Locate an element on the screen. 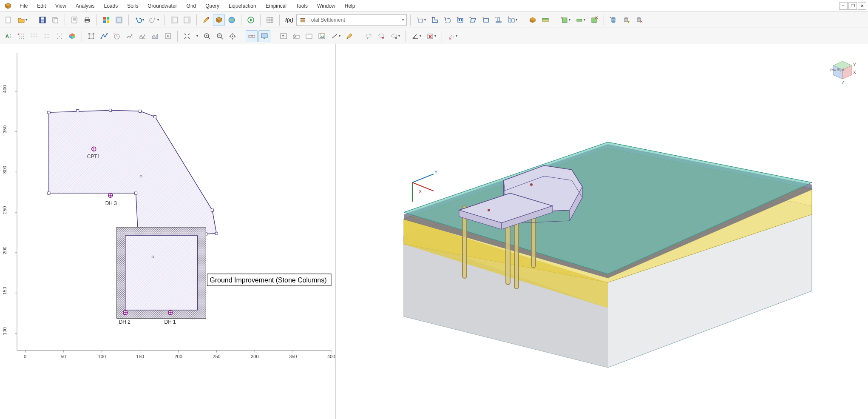 This screenshot has width=868, height=419. menu-liquefaction: Liquefaction is located at coordinates (242, 6).